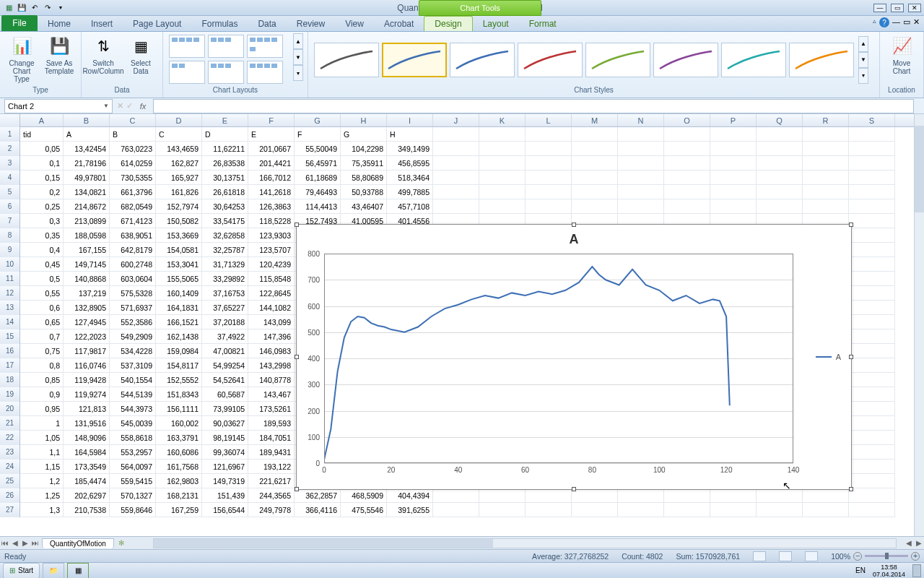 The width and height of the screenshot is (924, 578). I want to click on row-header-5: 5, so click(10, 192).